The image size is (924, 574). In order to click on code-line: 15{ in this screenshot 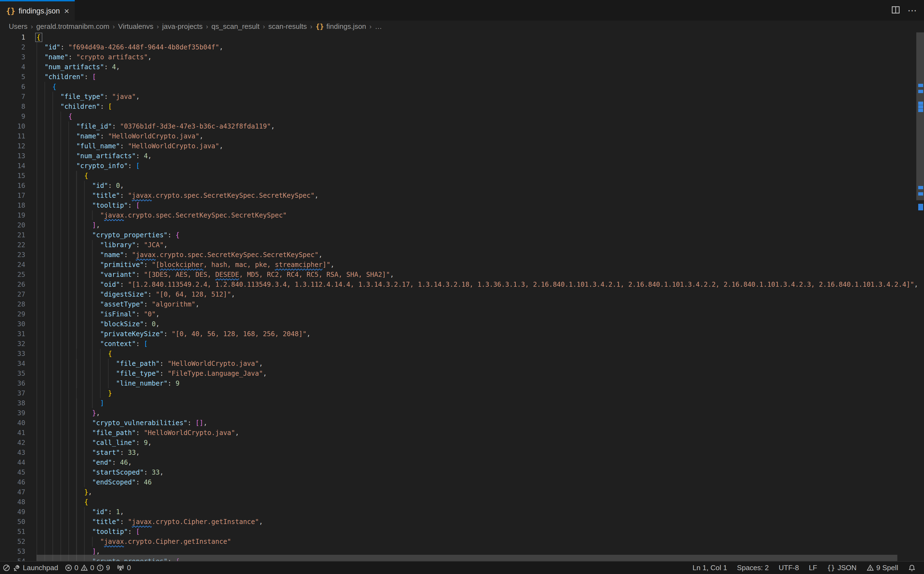, I will do `click(462, 176)`.